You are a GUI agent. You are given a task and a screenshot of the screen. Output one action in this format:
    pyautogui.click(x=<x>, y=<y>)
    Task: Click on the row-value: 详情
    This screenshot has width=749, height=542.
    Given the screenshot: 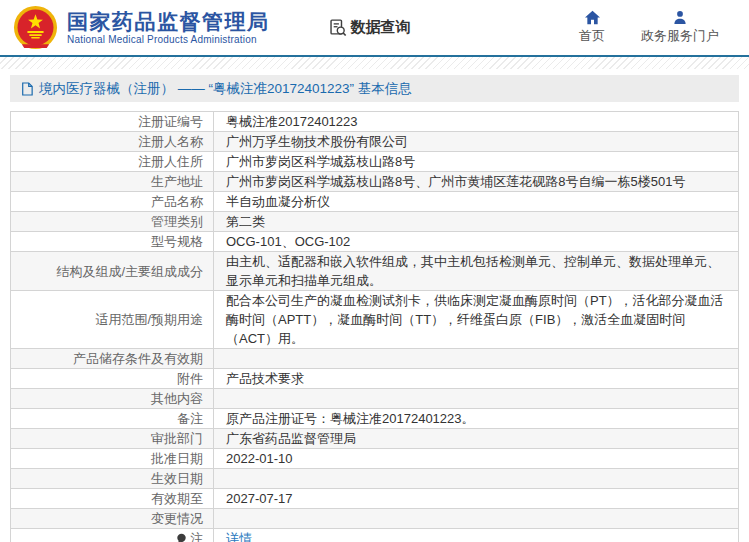 What is the action you would take?
    pyautogui.click(x=476, y=536)
    